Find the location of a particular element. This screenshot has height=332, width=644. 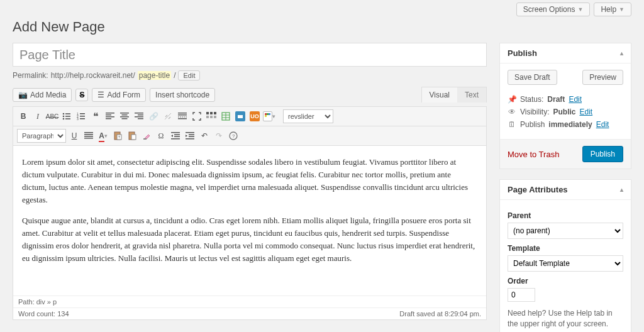

tab-visual: Visual is located at coordinates (440, 95).